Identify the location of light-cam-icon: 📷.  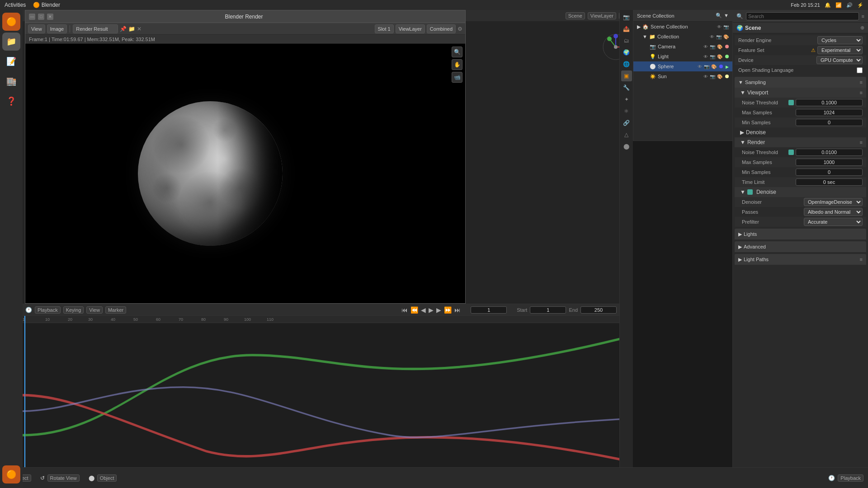
(712, 57).